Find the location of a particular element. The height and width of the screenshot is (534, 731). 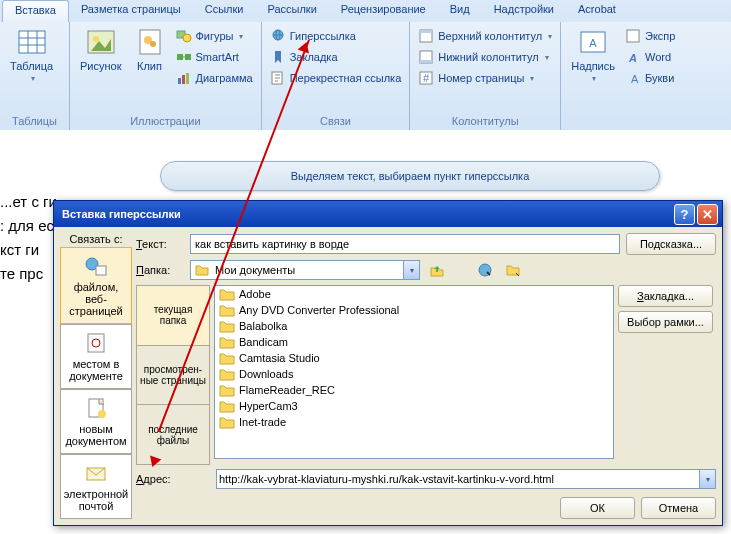

frame-select-button: Выбор рамки... is located at coordinates (666, 322).